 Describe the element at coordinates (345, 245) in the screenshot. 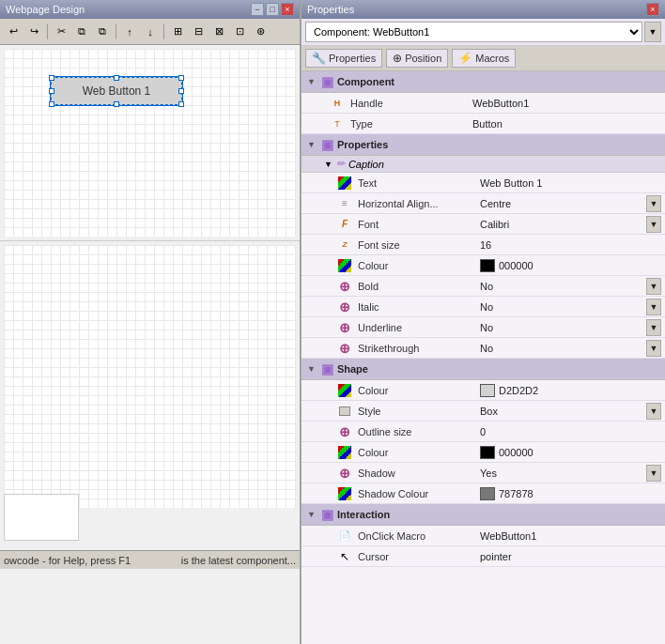

I see `fontsize-icon: Z` at that location.